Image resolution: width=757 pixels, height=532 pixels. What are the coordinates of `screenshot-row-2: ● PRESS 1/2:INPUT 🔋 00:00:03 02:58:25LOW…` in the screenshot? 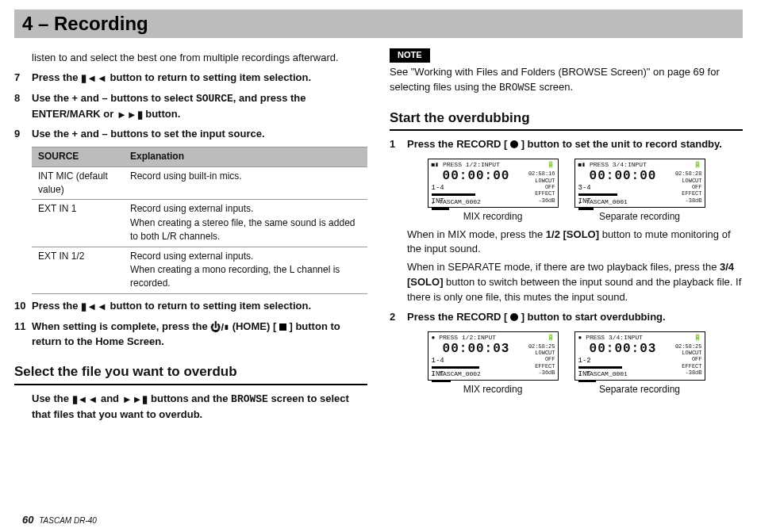 It's located at (567, 364).